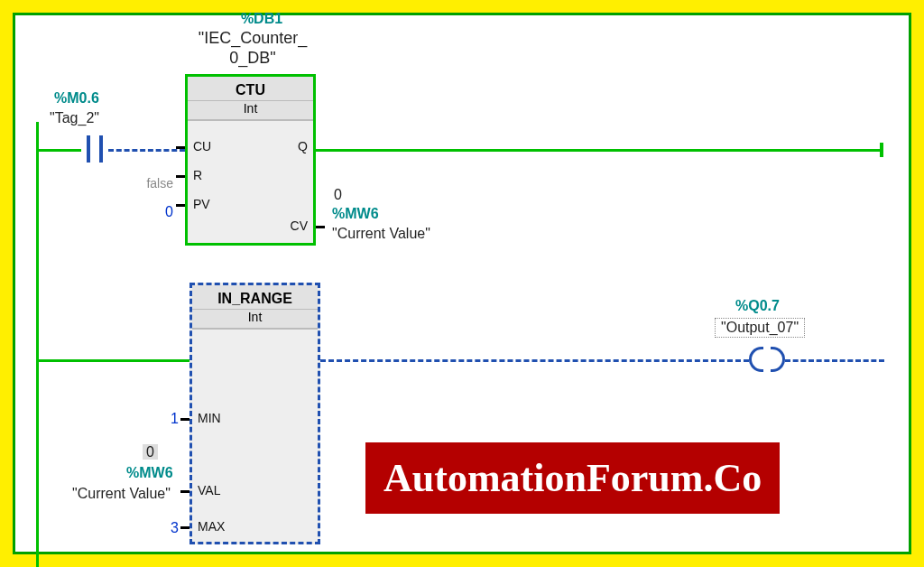  I want to click on tick-cv, so click(320, 228).